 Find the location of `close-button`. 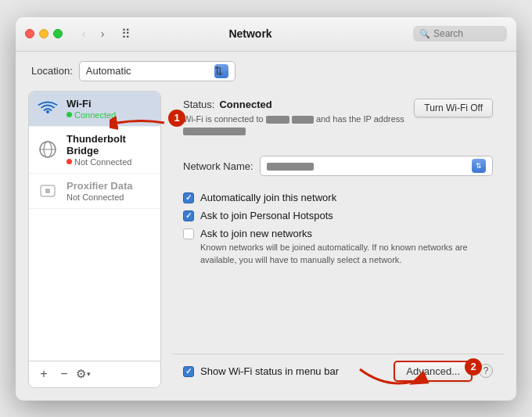

close-button is located at coordinates (30, 34).